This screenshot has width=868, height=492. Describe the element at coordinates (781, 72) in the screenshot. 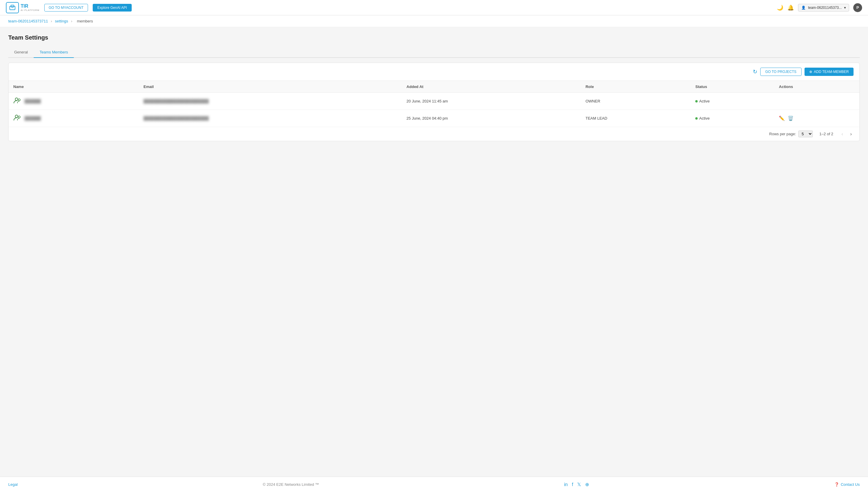

I see `go-to-projects-button: GO TO PROJECTS` at that location.